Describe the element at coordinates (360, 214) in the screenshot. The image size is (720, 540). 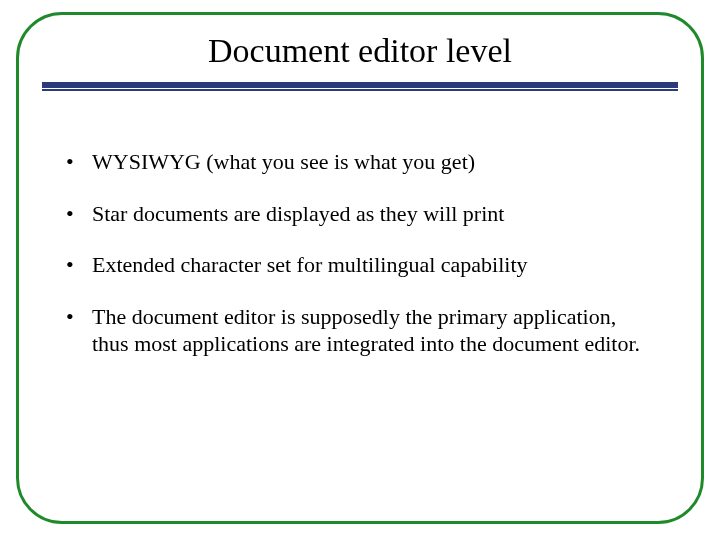
I see `list-item: Star documents are displayed as they wil…` at that location.